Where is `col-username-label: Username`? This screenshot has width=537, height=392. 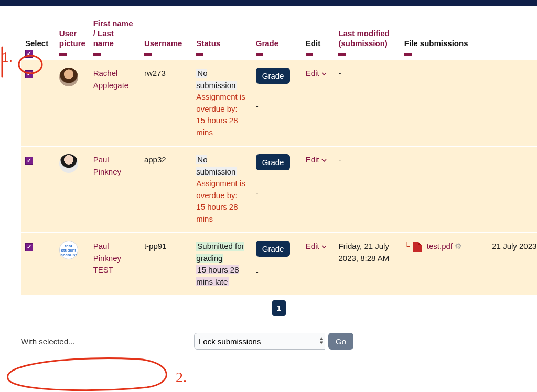 col-username-label: Username is located at coordinates (164, 43).